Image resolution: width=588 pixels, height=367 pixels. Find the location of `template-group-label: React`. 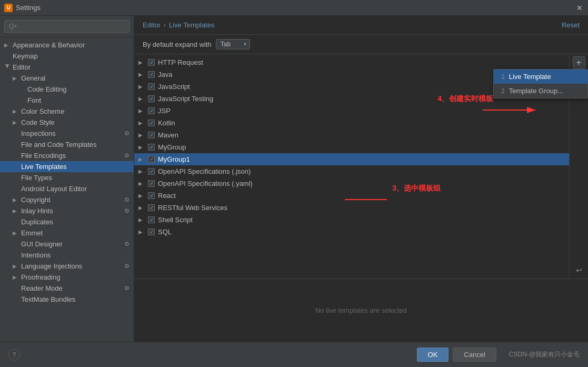

template-group-label: React is located at coordinates (167, 196).